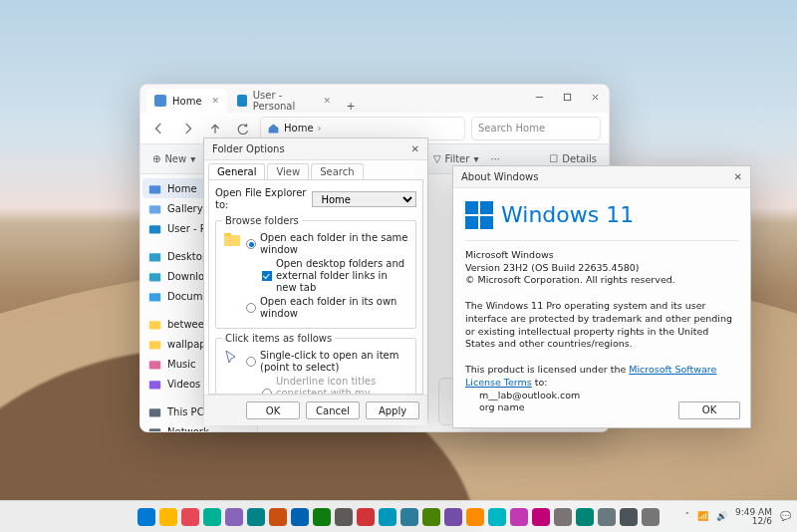 Image resolution: width=797 pixels, height=532 pixels. What do you see at coordinates (279, 339) in the screenshot?
I see `click-legend: Click items as follows` at bounding box center [279, 339].